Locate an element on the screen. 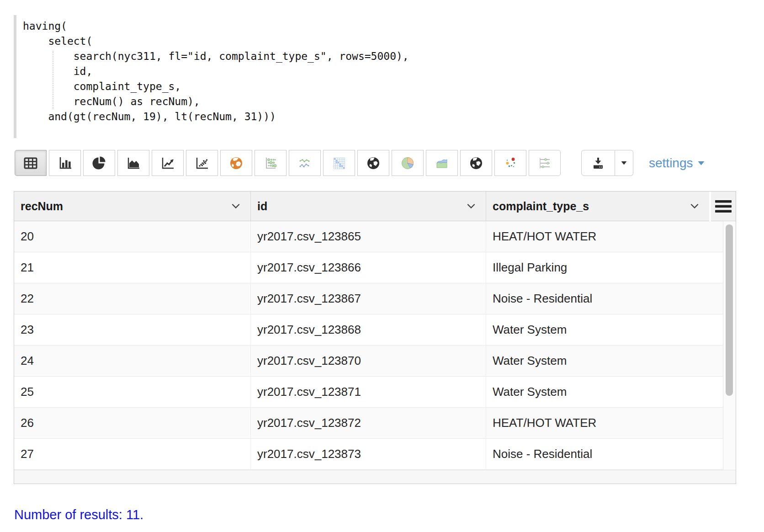  table-row: 22 yr2017.csv_123867 Noise - Residential is located at coordinates (375, 299).